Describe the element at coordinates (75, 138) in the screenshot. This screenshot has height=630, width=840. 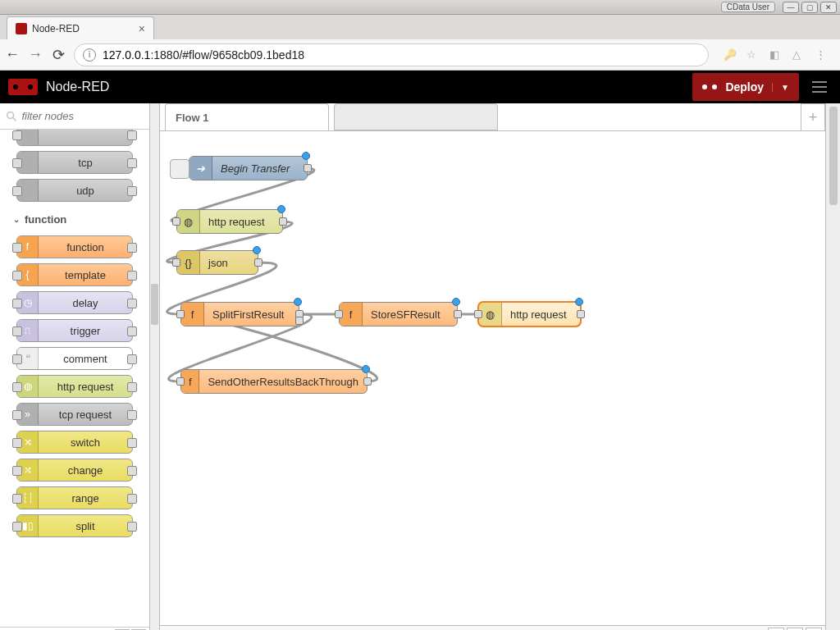
I see `palette-node-partial` at that location.